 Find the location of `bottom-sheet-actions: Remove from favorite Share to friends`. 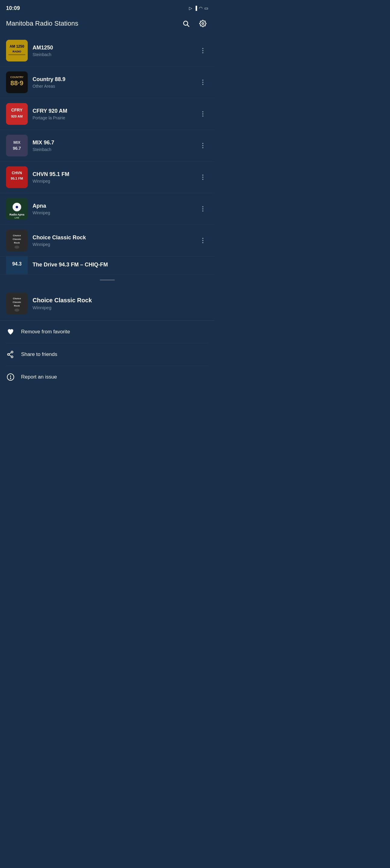

bottom-sheet-actions: Remove from favorite Share to friends is located at coordinates (107, 354).